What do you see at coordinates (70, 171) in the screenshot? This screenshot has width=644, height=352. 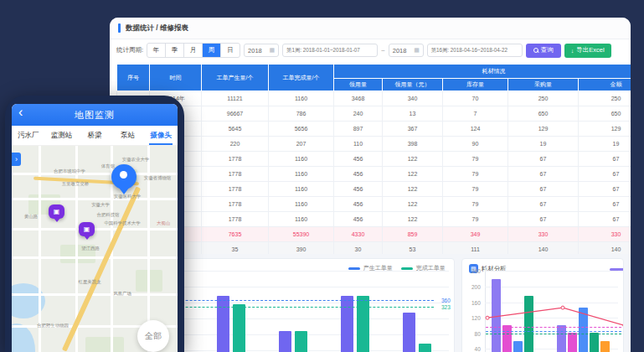 I see `map-label: 合肥市琥珀中学` at bounding box center [70, 171].